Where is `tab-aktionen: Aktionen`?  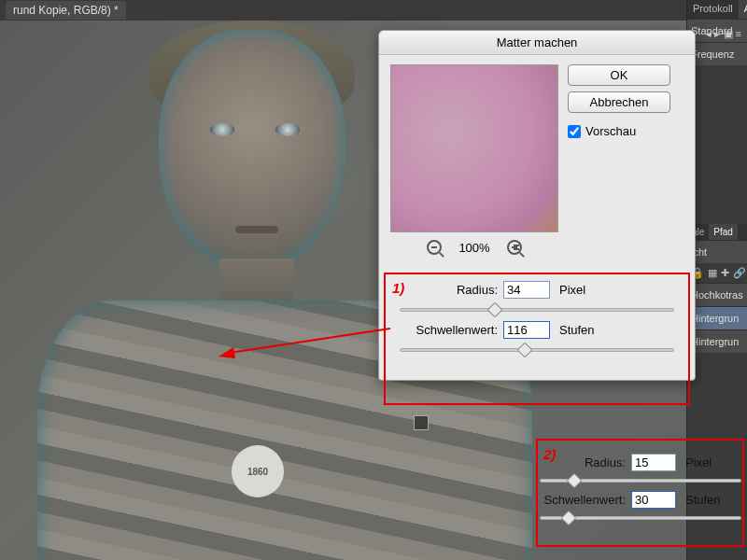
tab-aktionen: Aktionen is located at coordinates (743, 9).